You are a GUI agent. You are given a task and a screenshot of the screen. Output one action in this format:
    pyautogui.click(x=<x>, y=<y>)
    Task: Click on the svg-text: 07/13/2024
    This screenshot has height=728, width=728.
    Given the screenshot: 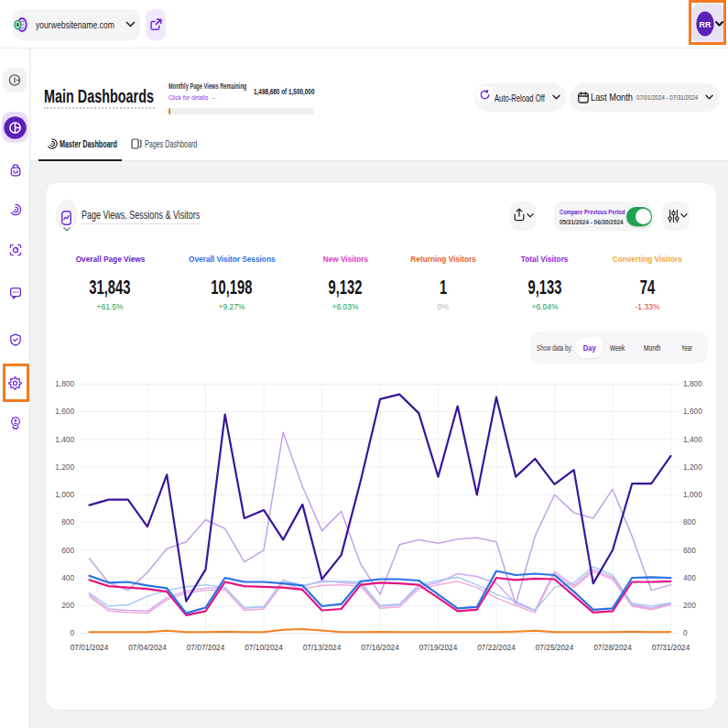 What is the action you would take?
    pyautogui.click(x=322, y=647)
    